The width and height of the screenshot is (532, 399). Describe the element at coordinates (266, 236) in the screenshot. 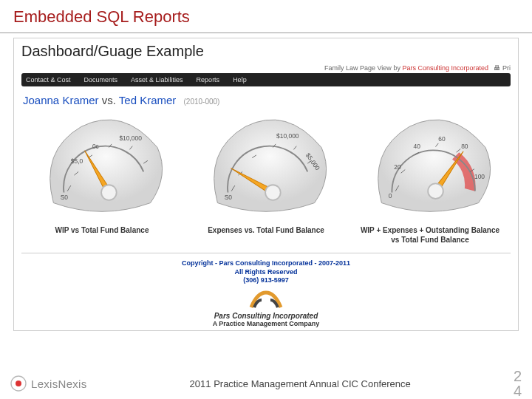

I see `gauge-expenses-caption: Expenses vs. Total Fund Balance` at that location.